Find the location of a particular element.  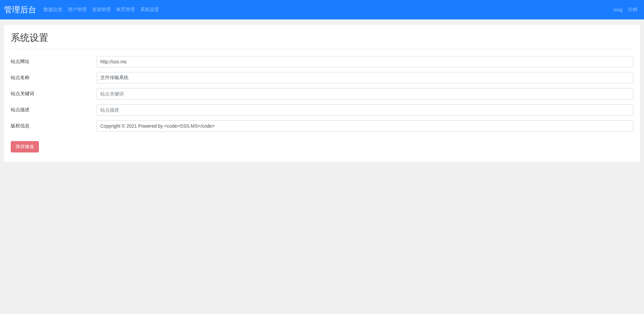

input-copyright is located at coordinates (365, 126).